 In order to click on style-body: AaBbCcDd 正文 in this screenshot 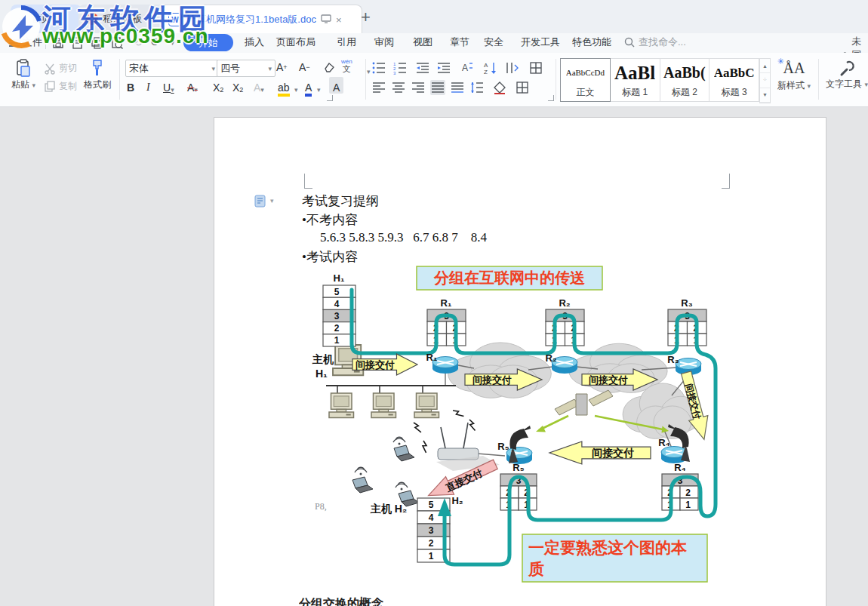, I will do `click(586, 80)`.